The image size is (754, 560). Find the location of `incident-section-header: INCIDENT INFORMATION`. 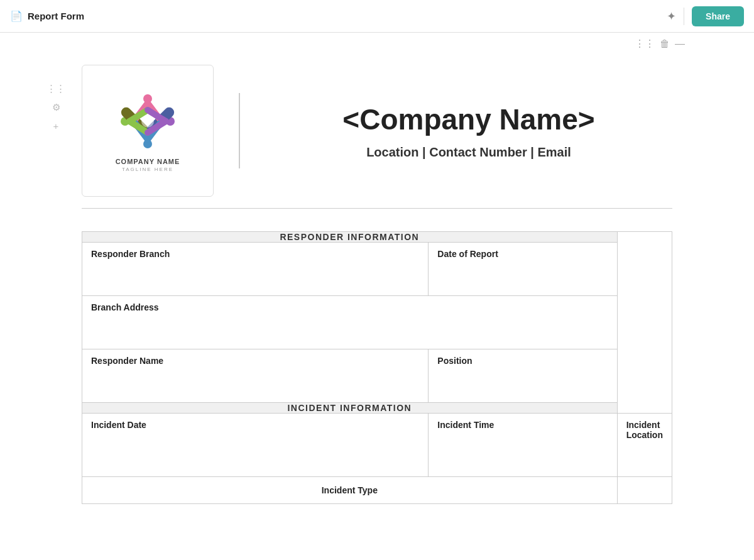

incident-section-header: INCIDENT INFORMATION is located at coordinates (350, 409).